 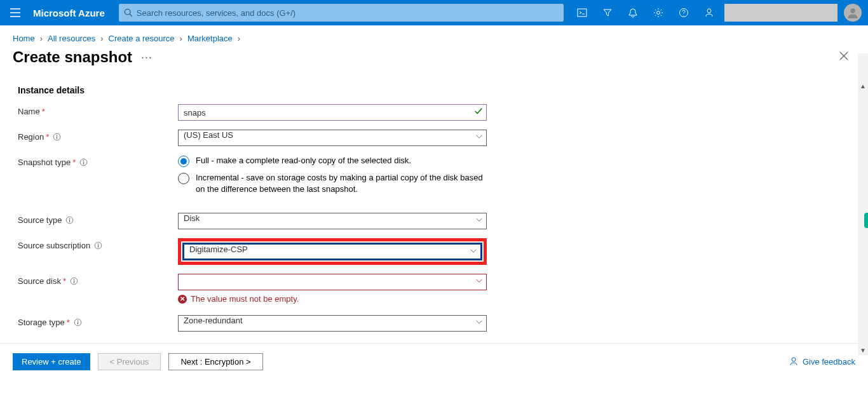 What do you see at coordinates (332, 282) in the screenshot?
I see `source-disk-select` at bounding box center [332, 282].